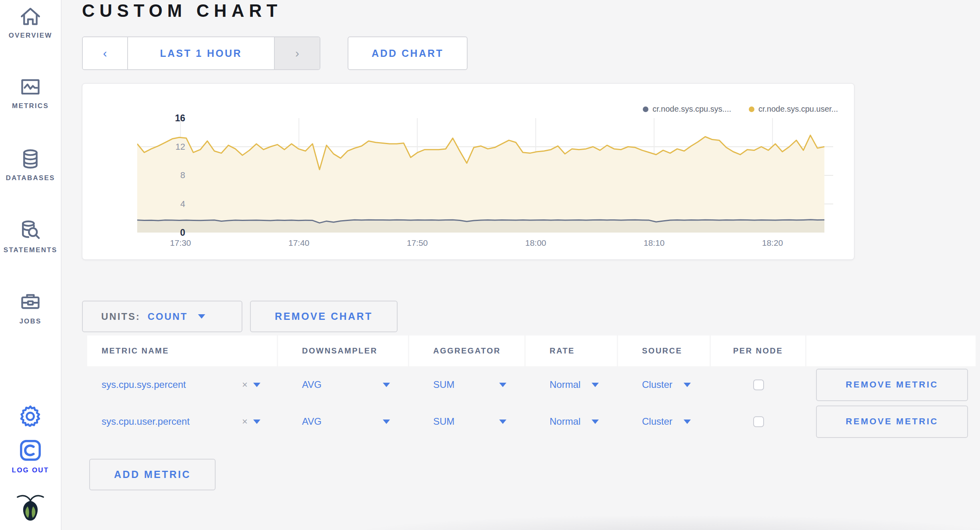  I want to click on remove-chart-label: REMOVE CHART, so click(324, 316).